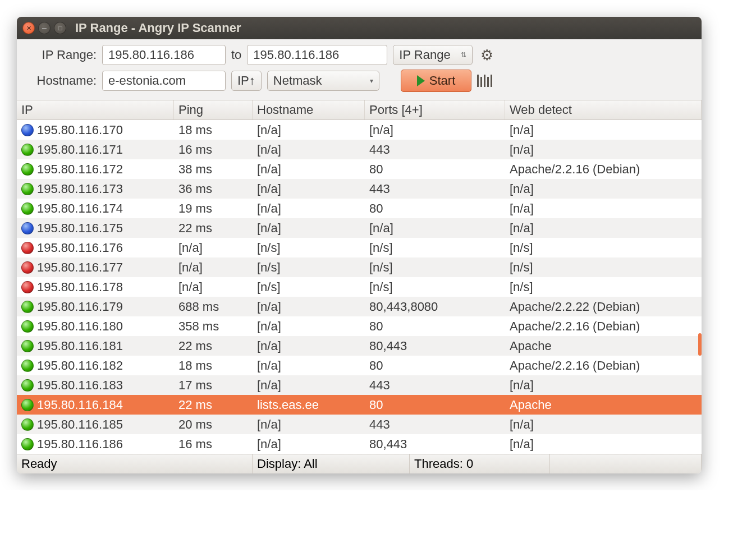 This screenshot has width=756, height=552. Describe the element at coordinates (626, 464) in the screenshot. I see `status-empty` at that location.